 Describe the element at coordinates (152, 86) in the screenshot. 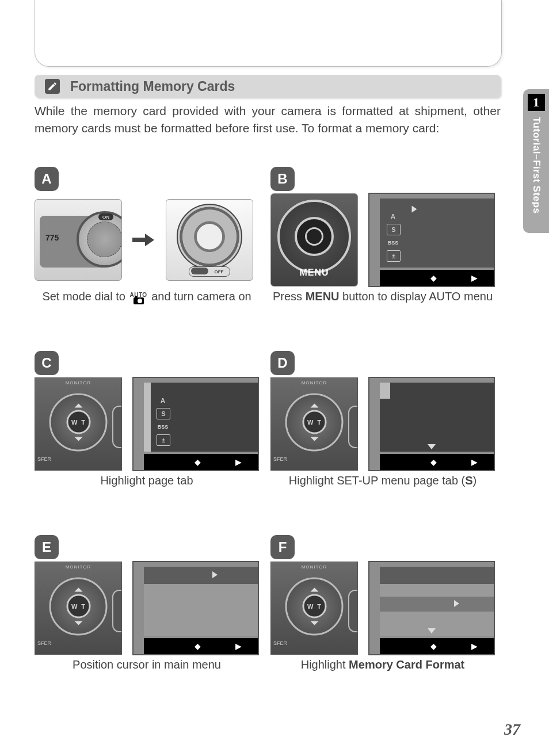

I see `section-title: Formatting Memory Cards` at that location.